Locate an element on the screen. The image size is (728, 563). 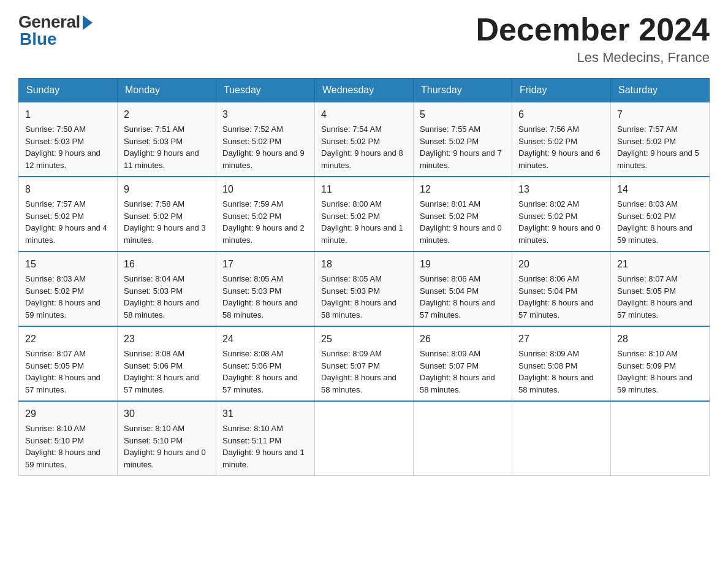
calendar-week-3: 15 Sunrise: 8:03 AM Sunset: 5:02 PM Dayl… is located at coordinates (364, 289).